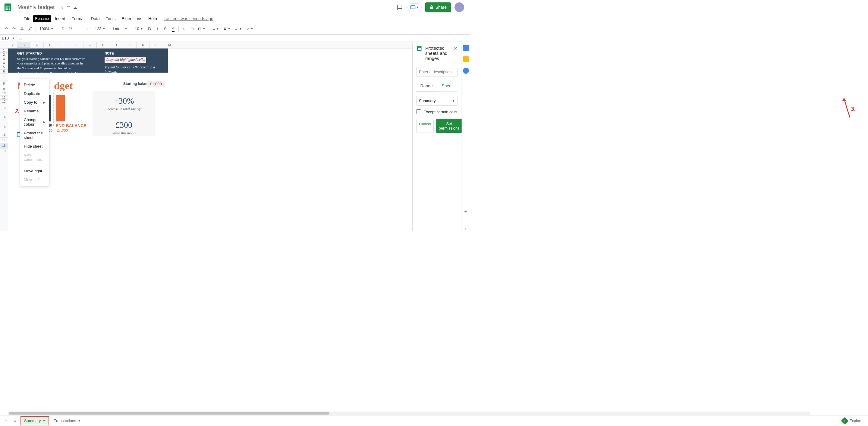 Image resolution: width=868 pixels, height=426 pixels. What do you see at coordinates (466, 228) in the screenshot?
I see `collapse-icon: ›` at bounding box center [466, 228].